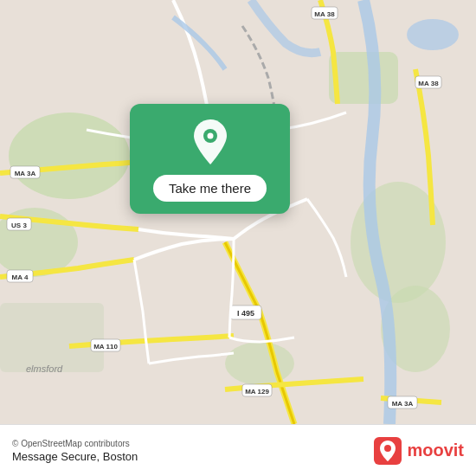  I want to click on svg-text: MA 4, so click(21, 277).